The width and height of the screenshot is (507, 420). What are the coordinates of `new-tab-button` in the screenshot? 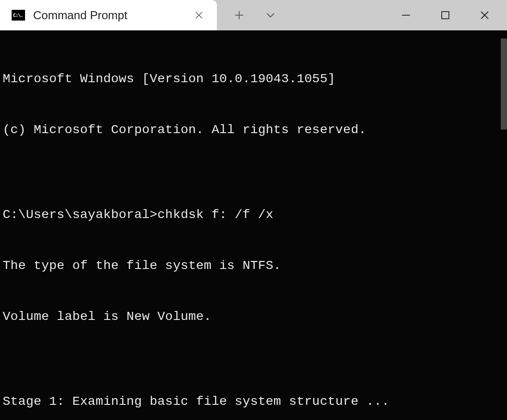 It's located at (239, 15).